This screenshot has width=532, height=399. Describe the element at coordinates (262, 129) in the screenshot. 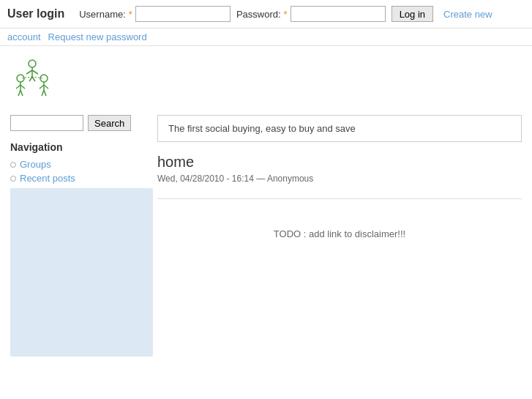

I see `tagline-text: The first social buying, easy to buy and…` at that location.